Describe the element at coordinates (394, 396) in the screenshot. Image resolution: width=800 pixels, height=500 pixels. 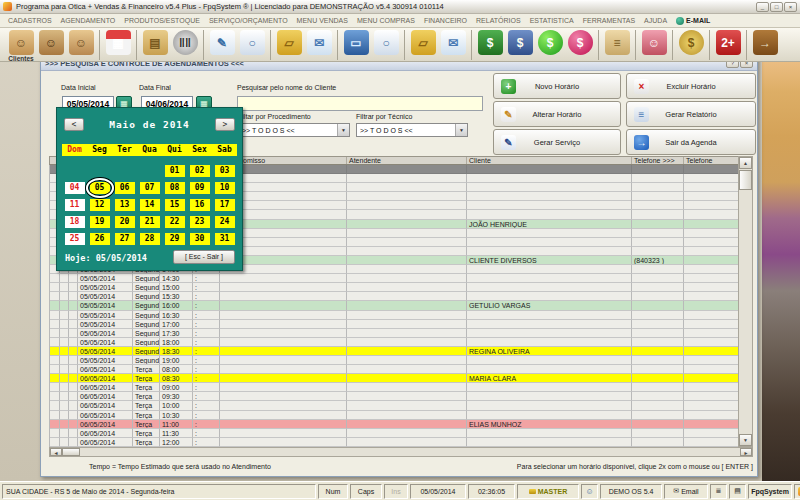
I see `schedule-row: 06/05/2014Terça09:30:` at that location.